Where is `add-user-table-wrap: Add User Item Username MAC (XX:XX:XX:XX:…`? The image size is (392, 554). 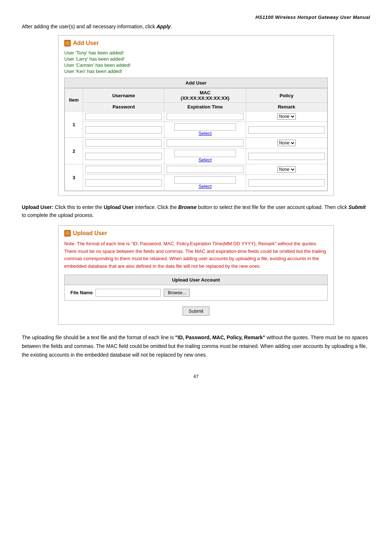 add-user-table-wrap: Add User Item Username MAC (XX:XX:XX:XX:… is located at coordinates (196, 134).